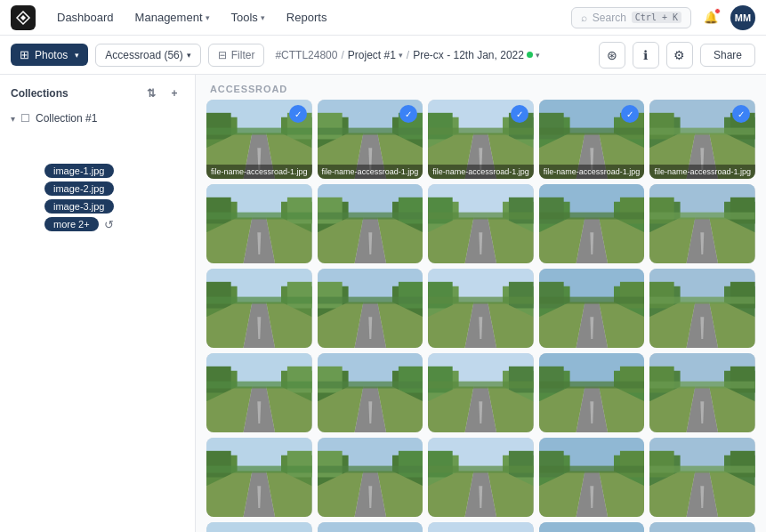  What do you see at coordinates (657, 18) in the screenshot?
I see `search-shortcut: Ctrl + K` at bounding box center [657, 18].